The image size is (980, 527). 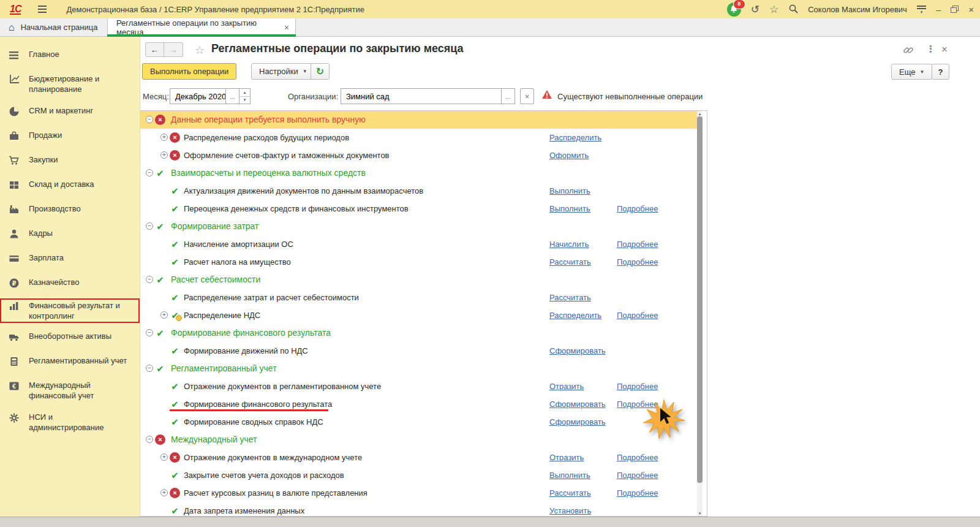 What do you see at coordinates (755, 10) in the screenshot?
I see `history-icon: ↺` at bounding box center [755, 10].